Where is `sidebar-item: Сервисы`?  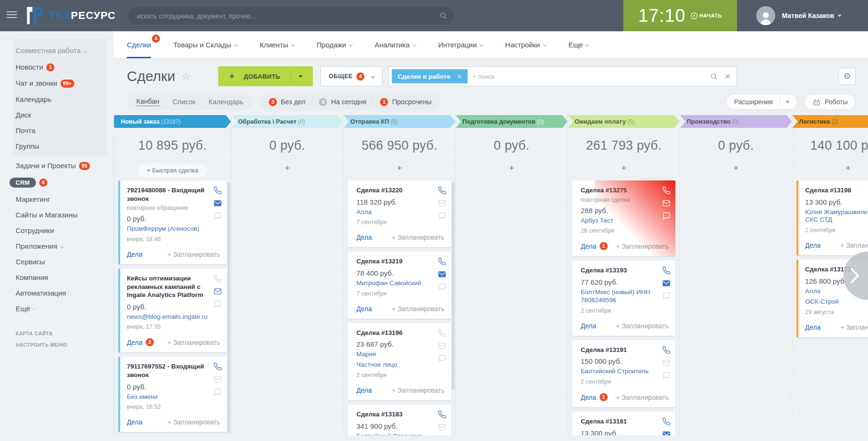 sidebar-item: Сервисы is located at coordinates (57, 261).